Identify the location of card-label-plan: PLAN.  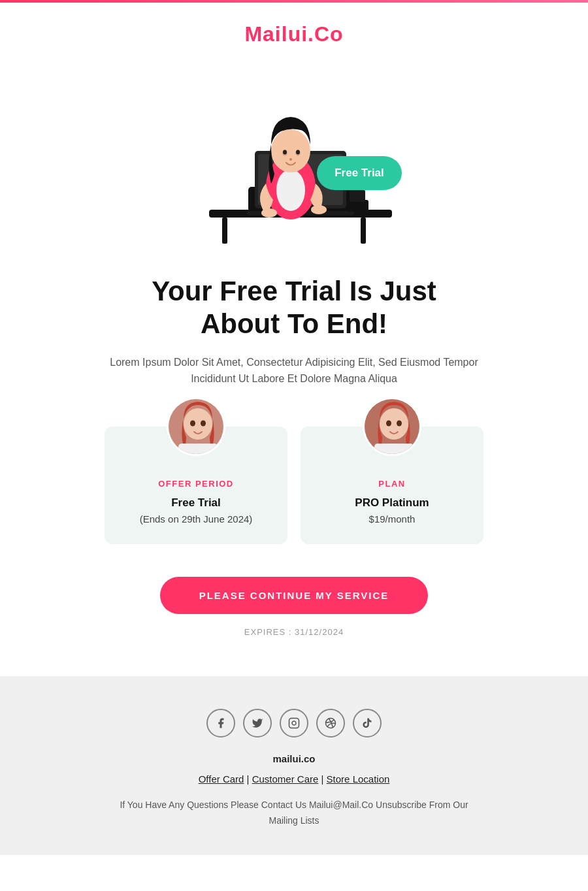
(392, 483).